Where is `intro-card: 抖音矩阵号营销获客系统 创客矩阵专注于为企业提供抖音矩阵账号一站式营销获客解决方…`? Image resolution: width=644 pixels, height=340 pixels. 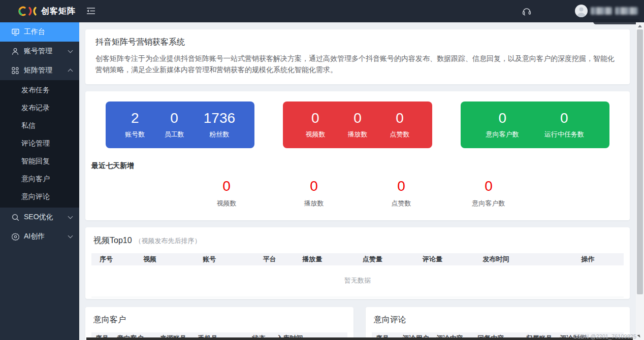 intro-card: 抖音矩阵号营销获客系统 创客矩阵专注于为企业提供抖音矩阵账号一站式营销获客解决方… is located at coordinates (358, 57).